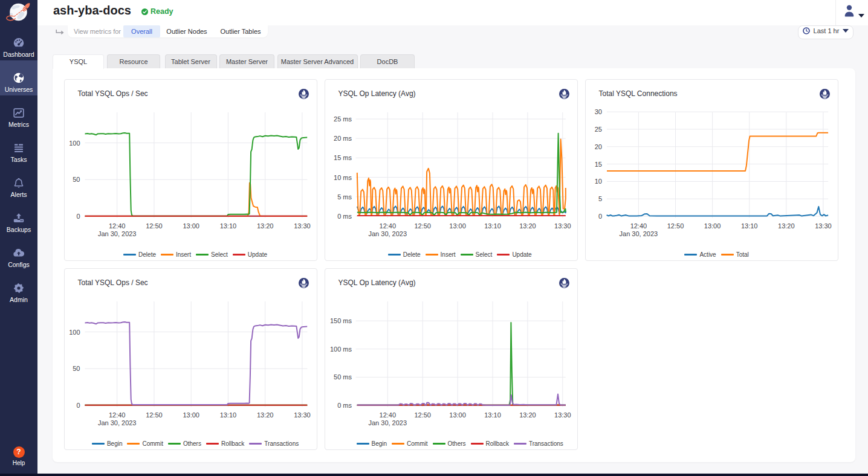  I want to click on svg-text: 10 ms, so click(343, 178).